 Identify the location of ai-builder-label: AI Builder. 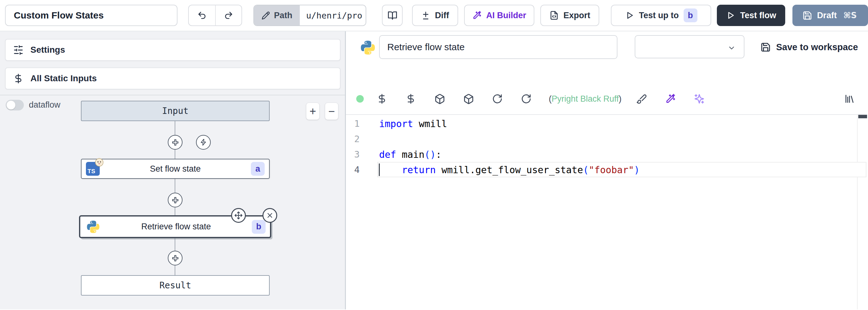
(506, 16).